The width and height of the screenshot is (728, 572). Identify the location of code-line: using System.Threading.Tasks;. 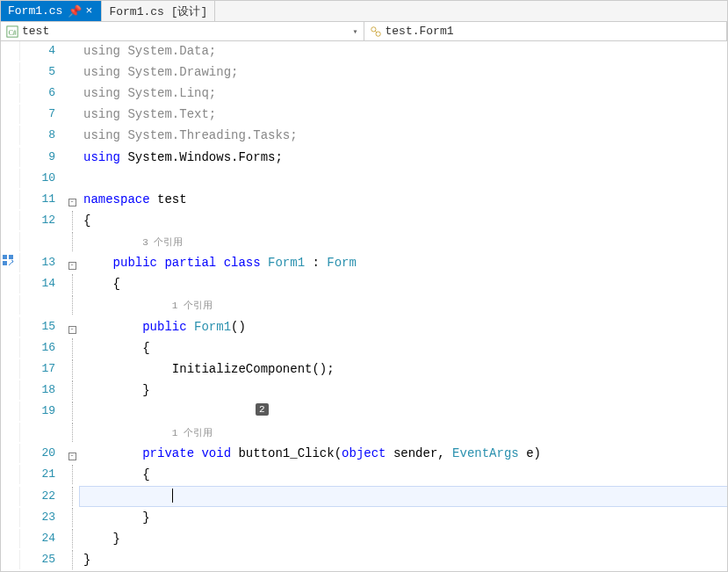
(404, 135).